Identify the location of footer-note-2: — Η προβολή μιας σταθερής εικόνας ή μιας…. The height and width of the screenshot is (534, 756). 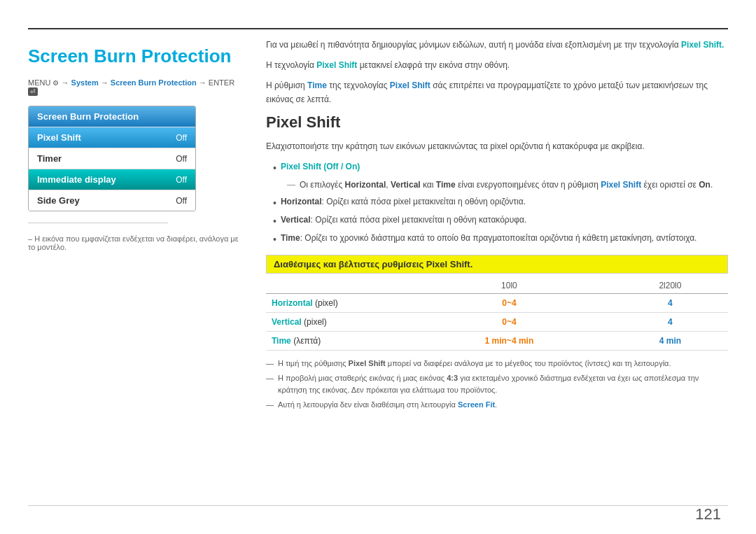
(497, 384).